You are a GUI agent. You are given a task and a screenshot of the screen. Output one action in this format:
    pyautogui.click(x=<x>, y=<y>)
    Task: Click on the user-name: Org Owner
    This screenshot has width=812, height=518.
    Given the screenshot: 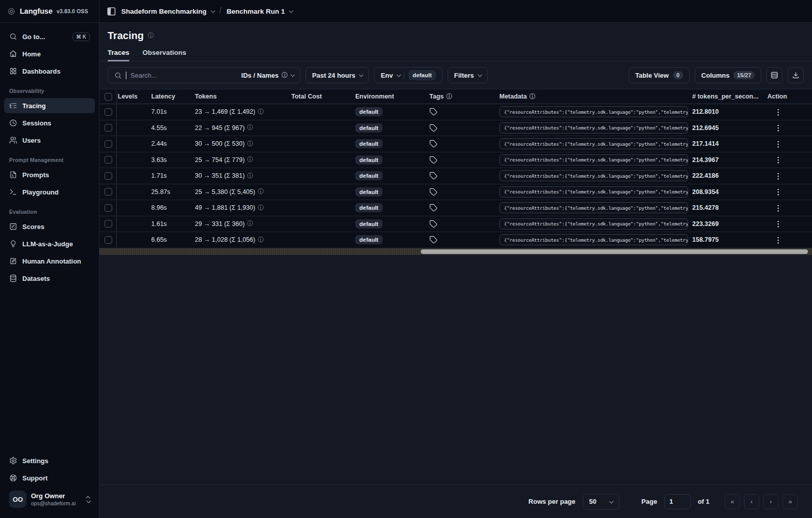 What is the action you would take?
    pyautogui.click(x=53, y=496)
    